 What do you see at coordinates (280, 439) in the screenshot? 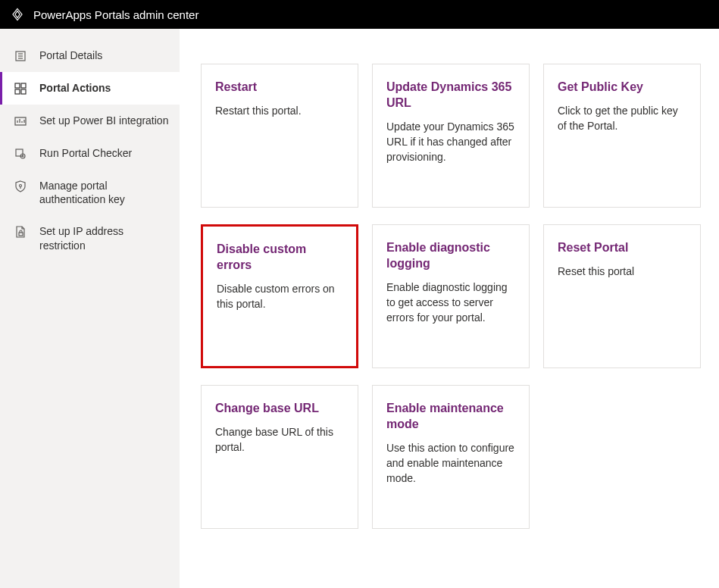
I see `card-desc: Change base URL of this portal.` at bounding box center [280, 439].